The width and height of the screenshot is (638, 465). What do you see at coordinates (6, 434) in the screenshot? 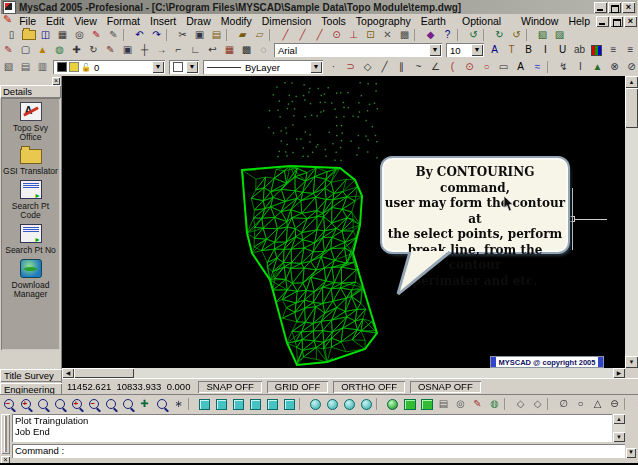
I see `command-dock-grip` at bounding box center [6, 434].